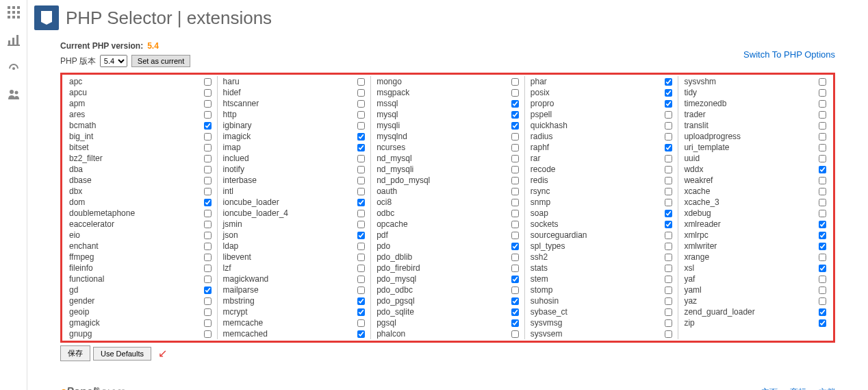 The width and height of the screenshot is (868, 390). Describe the element at coordinates (14, 12) in the screenshot. I see `apps-icon` at that location.